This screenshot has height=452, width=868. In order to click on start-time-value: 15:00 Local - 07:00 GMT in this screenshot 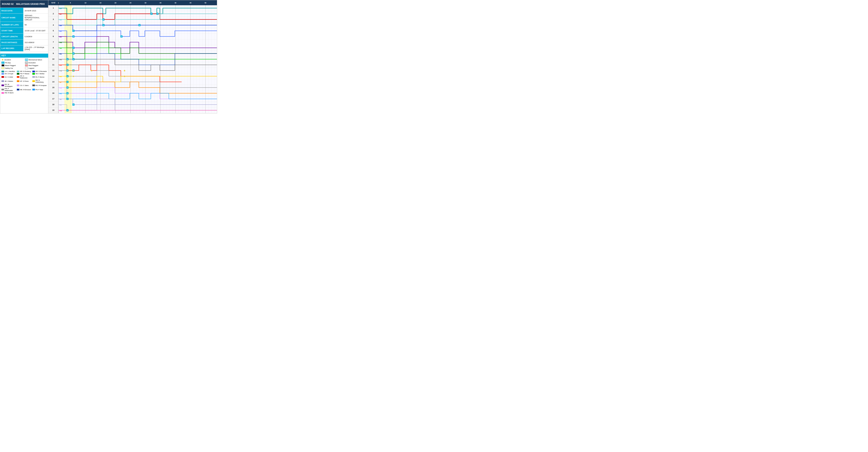, I will do `click(36, 30)`.